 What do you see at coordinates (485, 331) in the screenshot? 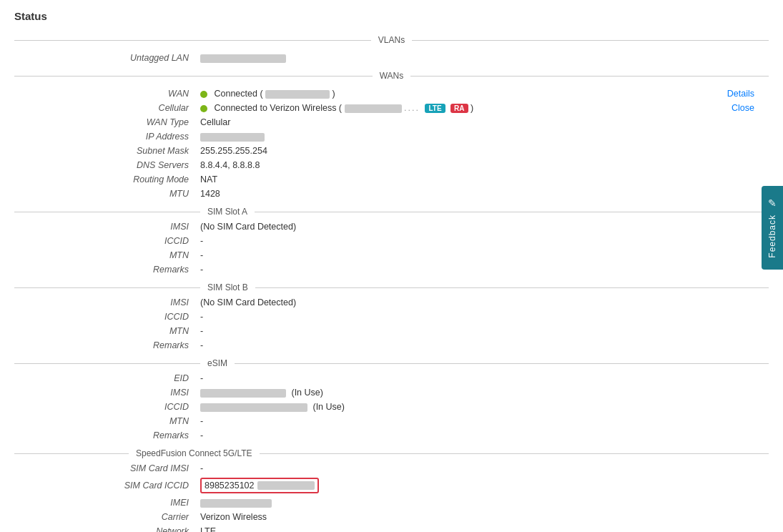
I see `mtn-b-value: -` at bounding box center [485, 331].